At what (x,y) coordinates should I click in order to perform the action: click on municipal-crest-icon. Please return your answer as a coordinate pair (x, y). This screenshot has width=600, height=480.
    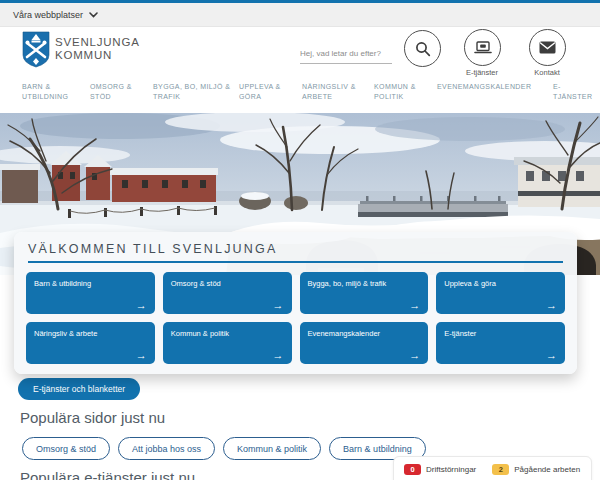
    Looking at the image, I should click on (36, 50).